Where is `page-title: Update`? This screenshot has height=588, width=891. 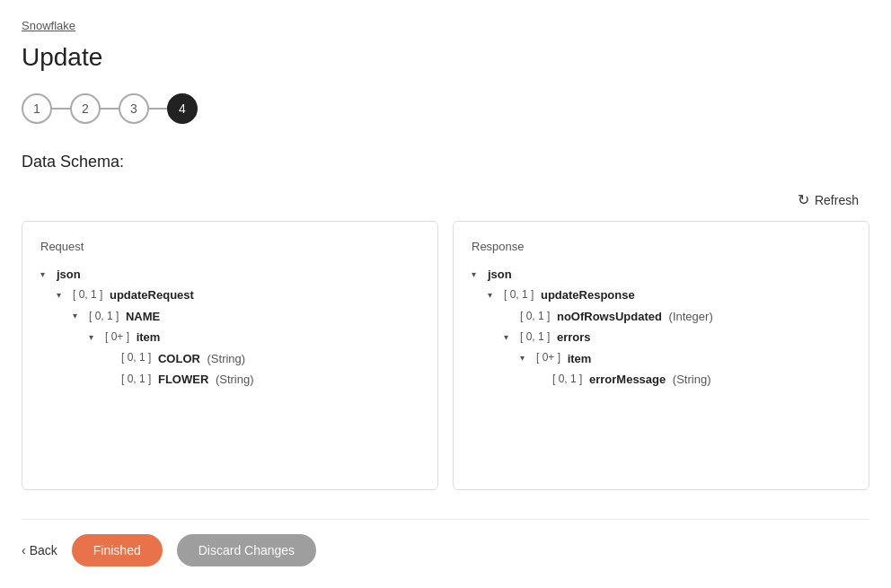 page-title: Update is located at coordinates (446, 57).